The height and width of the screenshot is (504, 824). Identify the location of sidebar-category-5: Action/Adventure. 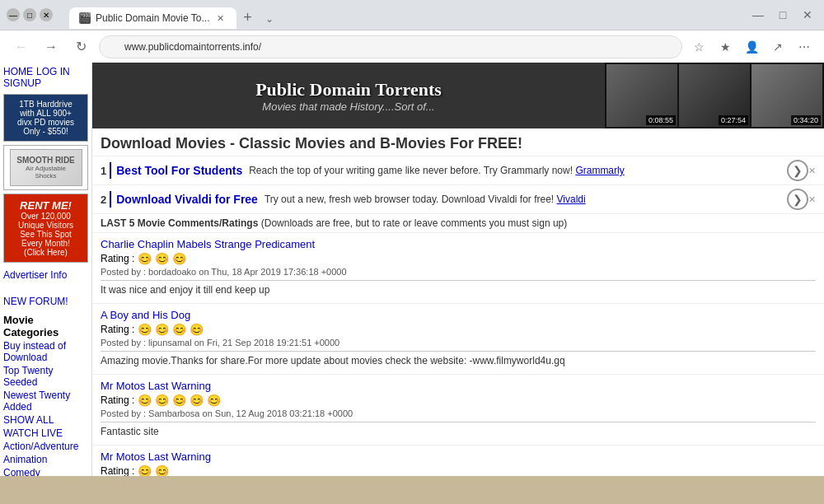
(46, 446).